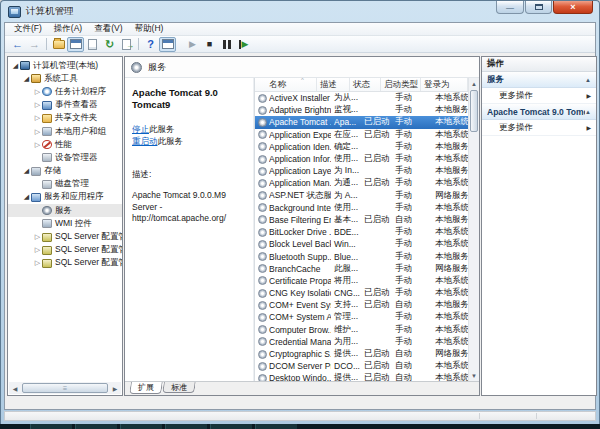 Image resolution: width=600 pixels, height=429 pixels. What do you see at coordinates (34, 44) in the screenshot?
I see `forward-button: →` at bounding box center [34, 44].